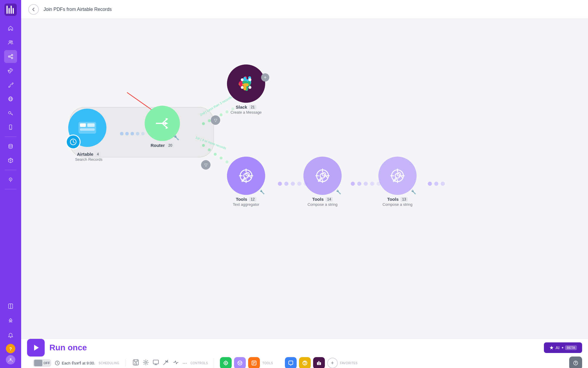  Describe the element at coordinates (68, 348) in the screenshot. I see `run-once-label: Run once` at that location.